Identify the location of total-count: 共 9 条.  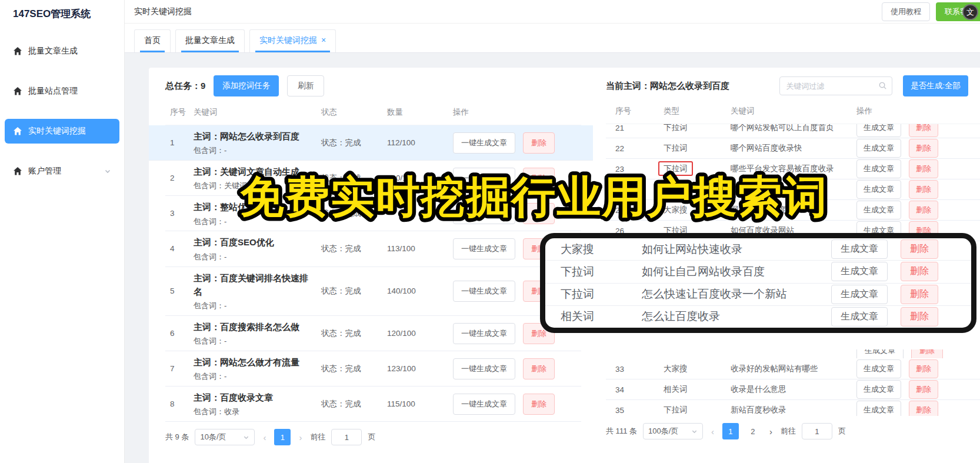
(177, 437).